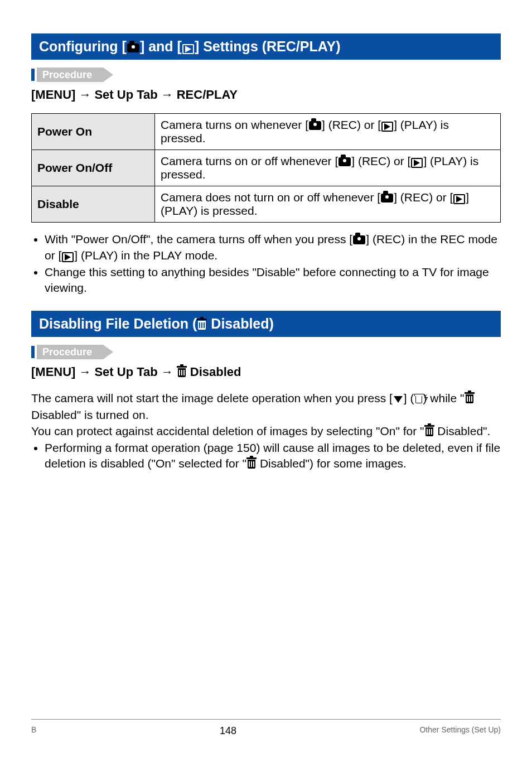  Describe the element at coordinates (266, 456) in the screenshot. I see `s2-bullets: Performing a format operation (page 150)…` at that location.